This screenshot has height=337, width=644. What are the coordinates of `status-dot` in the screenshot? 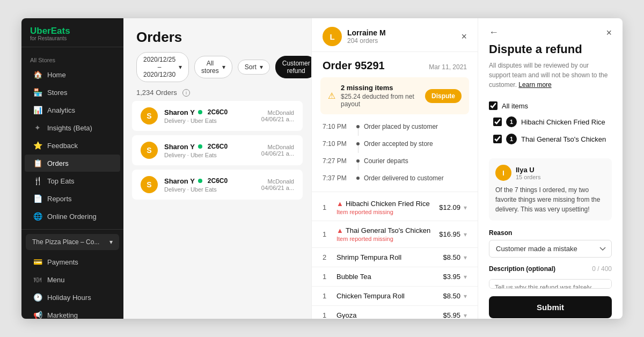 It's located at (200, 146).